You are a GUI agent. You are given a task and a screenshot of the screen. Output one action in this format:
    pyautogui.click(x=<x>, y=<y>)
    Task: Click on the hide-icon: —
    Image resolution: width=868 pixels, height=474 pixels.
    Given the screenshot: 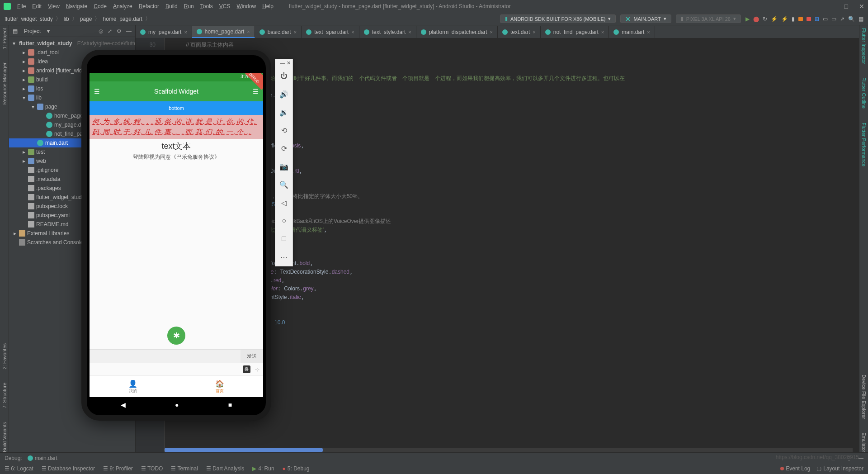 What is the action you would take?
    pyautogui.click(x=129, y=31)
    